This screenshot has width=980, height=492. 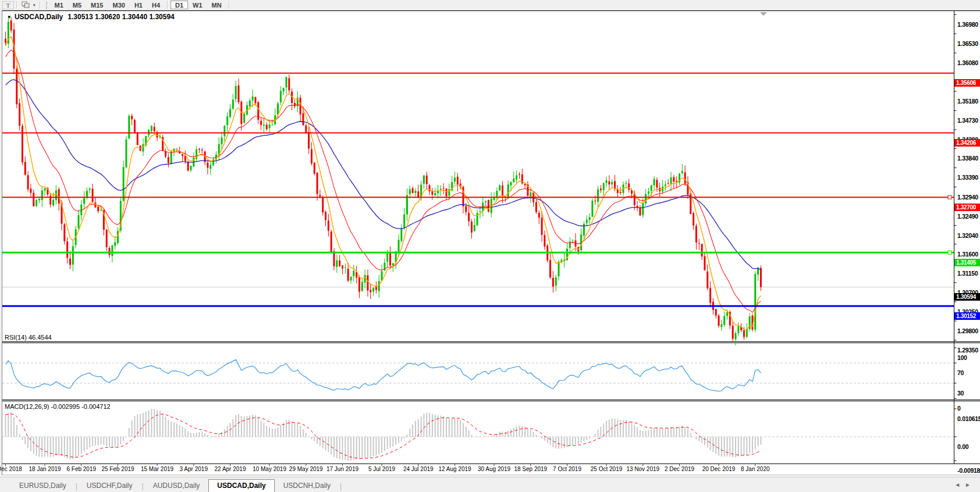 I want to click on timeframe-button-h1: H1, so click(x=139, y=5).